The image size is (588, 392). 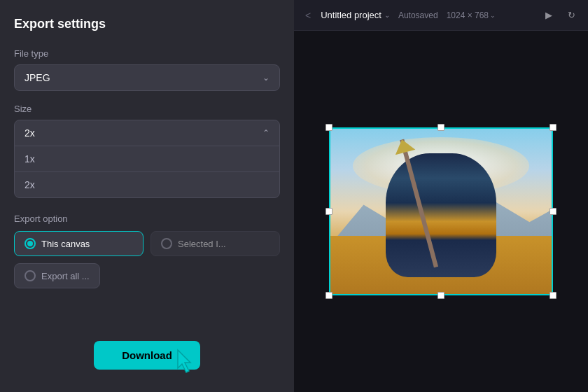 I want to click on canvas-dimensions: 1024 × 768, so click(x=468, y=15).